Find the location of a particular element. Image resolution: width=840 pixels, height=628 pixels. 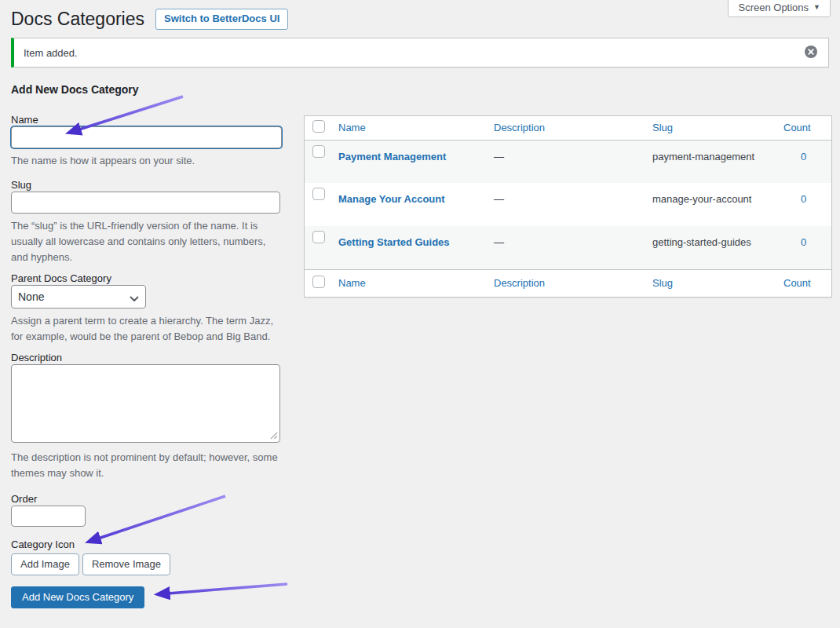

order-input is located at coordinates (49, 517).